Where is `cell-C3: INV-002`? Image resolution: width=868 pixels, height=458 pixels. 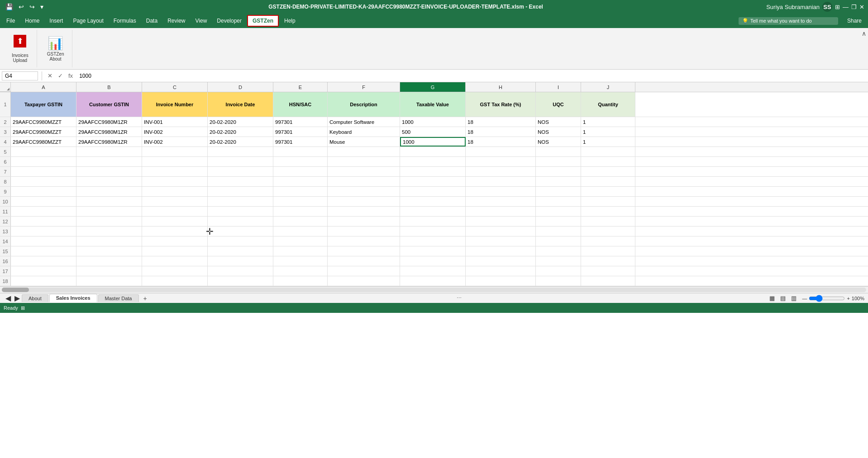
cell-C3: INV-002 is located at coordinates (175, 132).